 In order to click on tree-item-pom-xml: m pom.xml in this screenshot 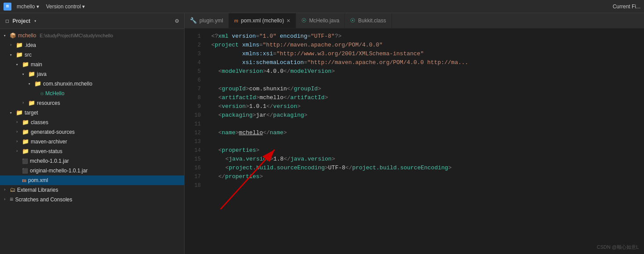, I will do `click(92, 180)`.